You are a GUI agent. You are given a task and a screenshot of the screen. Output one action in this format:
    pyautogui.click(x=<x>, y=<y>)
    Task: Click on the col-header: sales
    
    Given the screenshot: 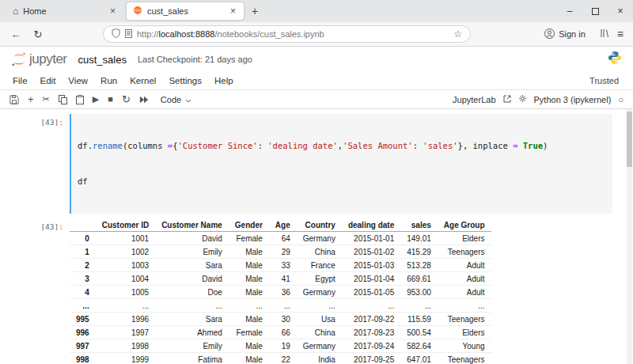 What is the action you would take?
    pyautogui.click(x=419, y=225)
    